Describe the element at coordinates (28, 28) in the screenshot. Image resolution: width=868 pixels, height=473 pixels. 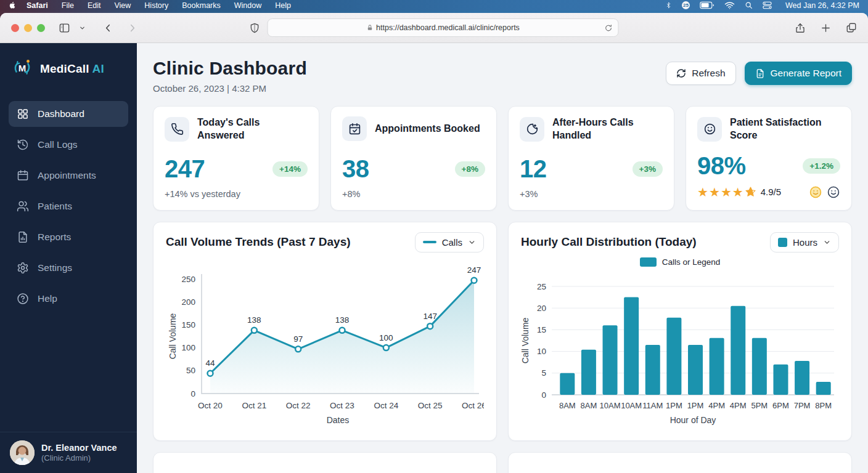
I see `minimize-window-button` at that location.